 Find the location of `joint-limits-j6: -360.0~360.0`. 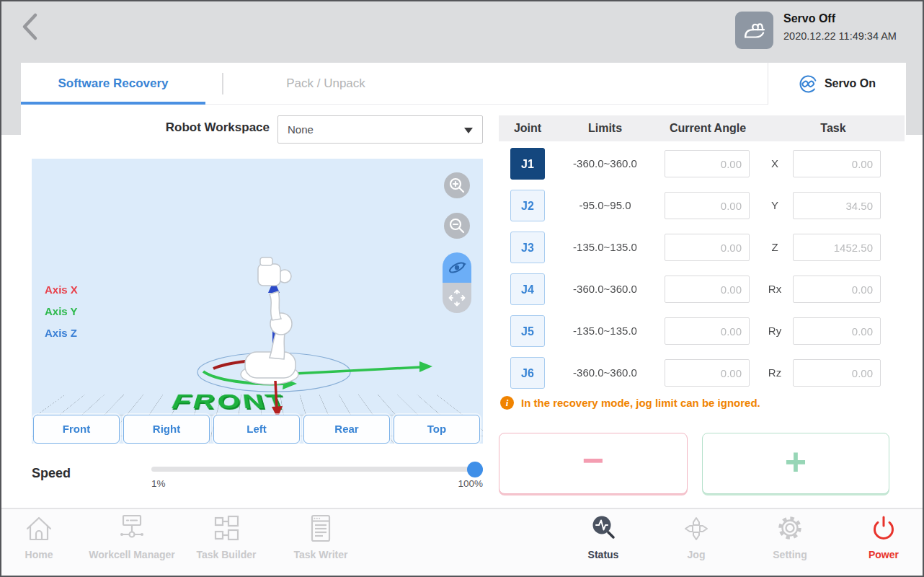

joint-limits-j6: -360.0~360.0 is located at coordinates (605, 373).